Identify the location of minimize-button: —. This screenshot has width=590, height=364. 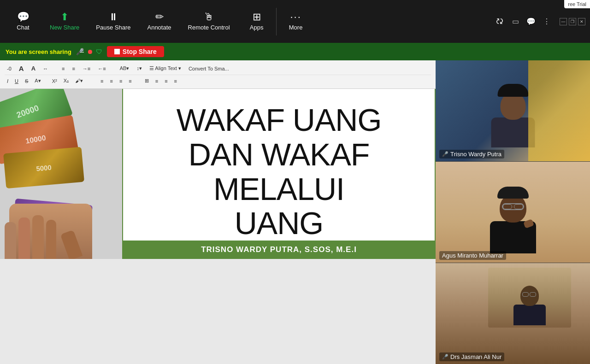
(563, 22).